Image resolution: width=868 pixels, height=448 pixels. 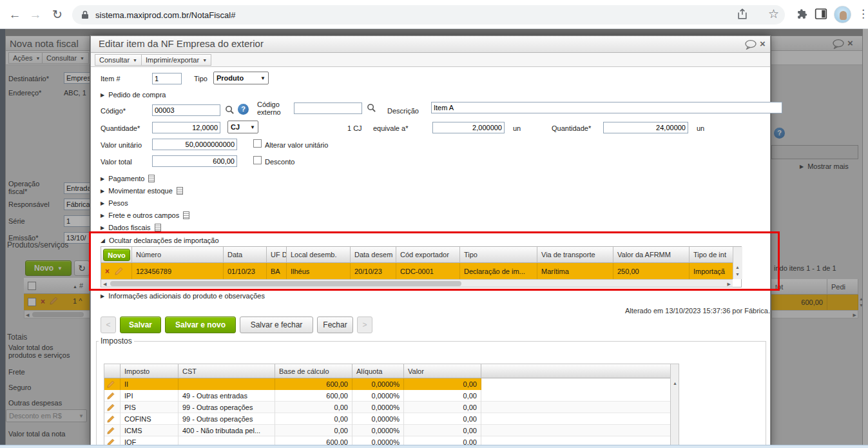 What do you see at coordinates (646, 128) in the screenshot?
I see `quantidade2-field: 24,00000` at bounding box center [646, 128].